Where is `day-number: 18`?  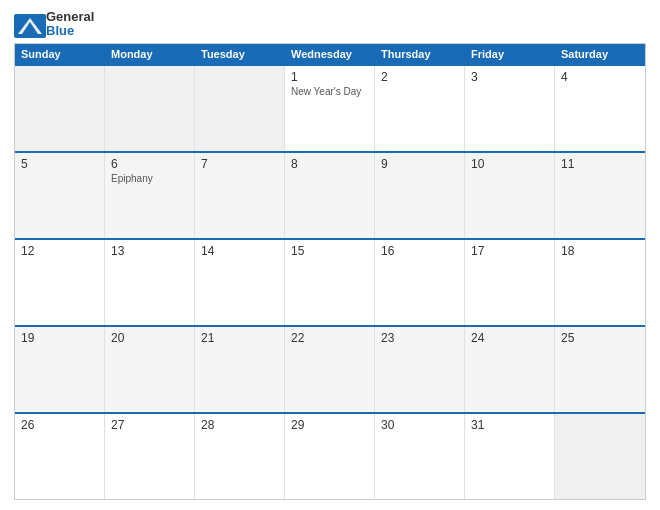 day-number: 18 is located at coordinates (600, 251).